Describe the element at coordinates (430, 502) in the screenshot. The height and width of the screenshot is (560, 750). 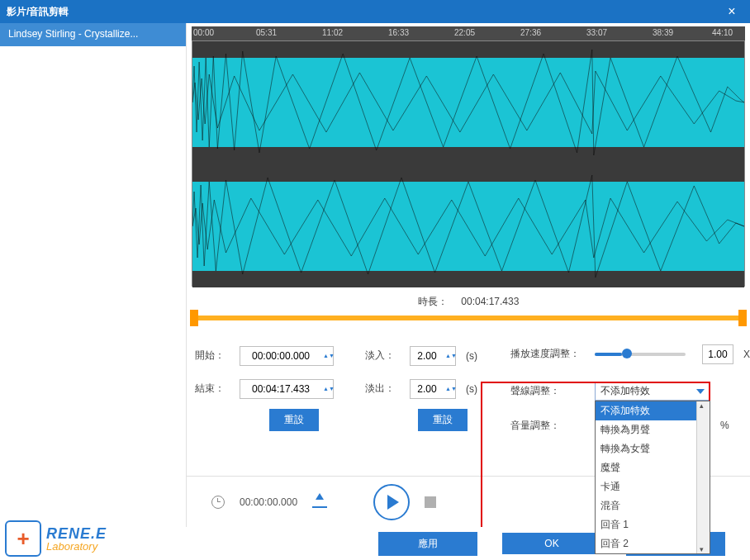
I see `stop-button` at that location.